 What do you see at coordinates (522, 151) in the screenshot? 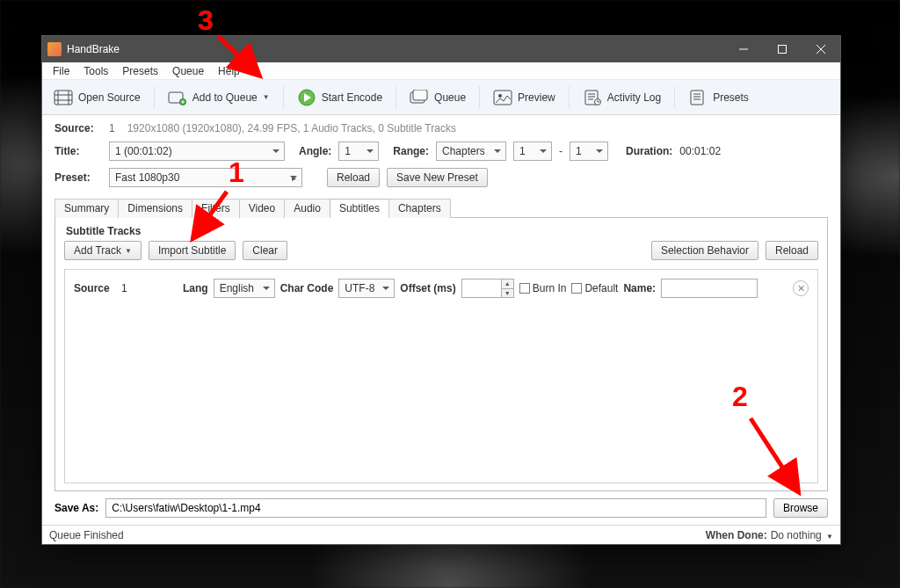
I see `range-from-value: 1` at bounding box center [522, 151].